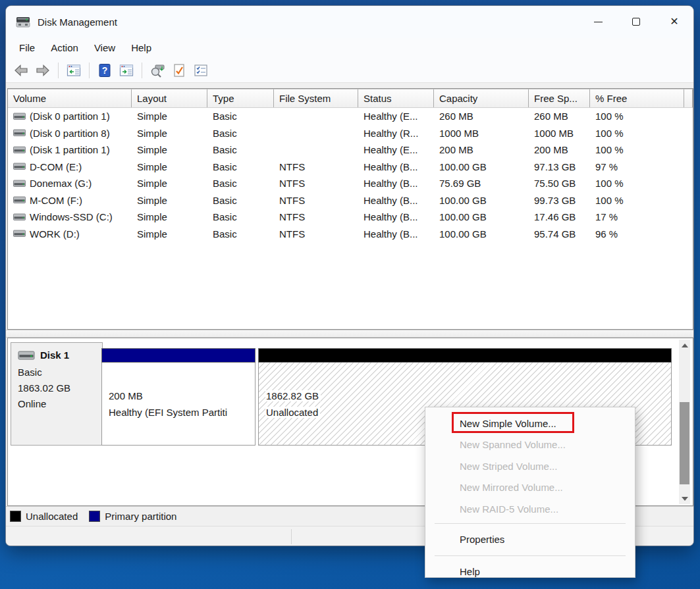 This screenshot has height=589, width=700. Describe the element at coordinates (530, 424) in the screenshot. I see `menu-item-new-simple-volume: New Simple Volume...` at that location.